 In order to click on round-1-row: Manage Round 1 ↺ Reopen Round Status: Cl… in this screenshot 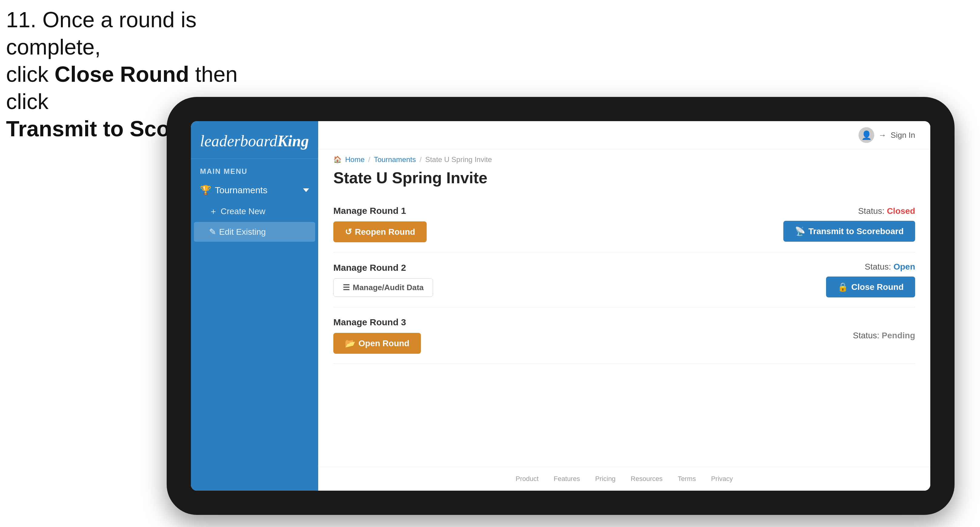, I will do `click(624, 224)`.